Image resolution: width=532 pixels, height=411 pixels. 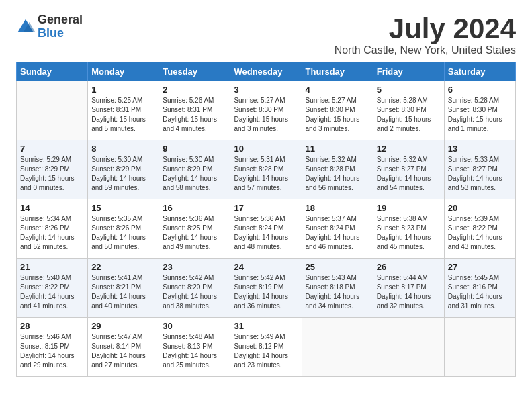 What do you see at coordinates (60, 19) in the screenshot?
I see `logo-general: General` at bounding box center [60, 19].